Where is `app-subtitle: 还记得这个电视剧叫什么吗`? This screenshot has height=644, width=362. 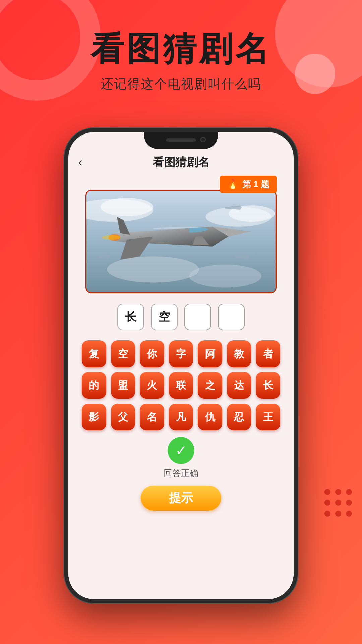 app-subtitle: 还记得这个电视剧叫什么吗 is located at coordinates (181, 84).